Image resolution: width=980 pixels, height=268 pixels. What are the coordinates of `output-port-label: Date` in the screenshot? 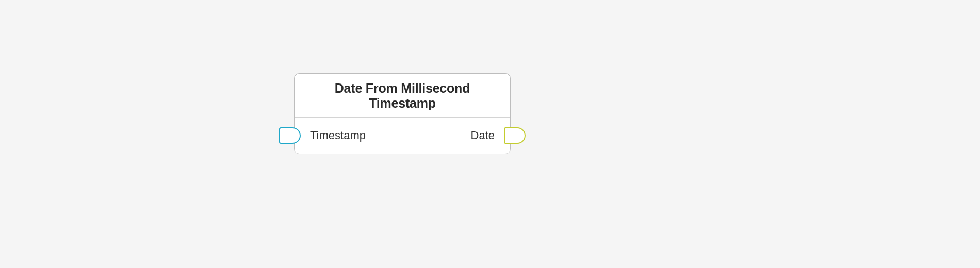 It's located at (483, 136).